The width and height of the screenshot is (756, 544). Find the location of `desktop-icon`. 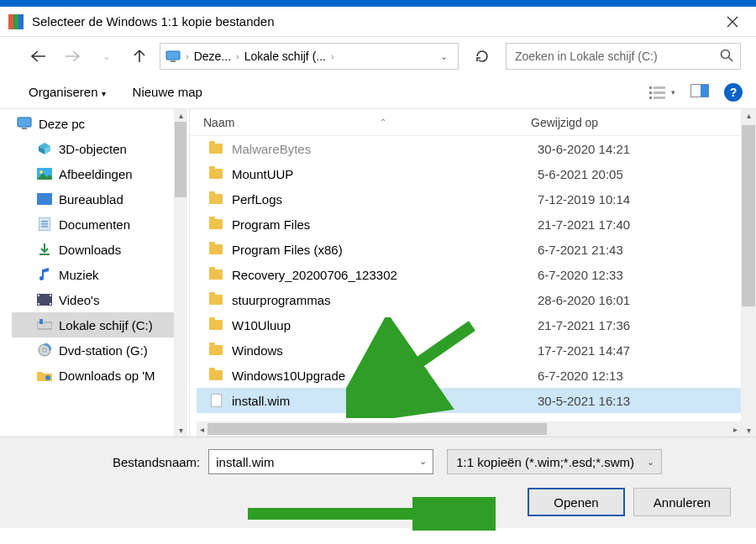

desktop-icon is located at coordinates (45, 199).